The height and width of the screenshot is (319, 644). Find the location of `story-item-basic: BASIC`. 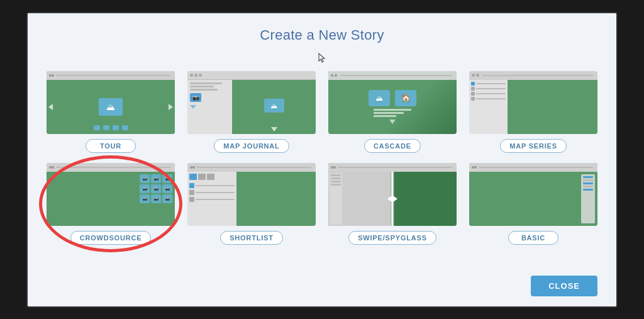

story-item-basic: BASIC is located at coordinates (533, 204).